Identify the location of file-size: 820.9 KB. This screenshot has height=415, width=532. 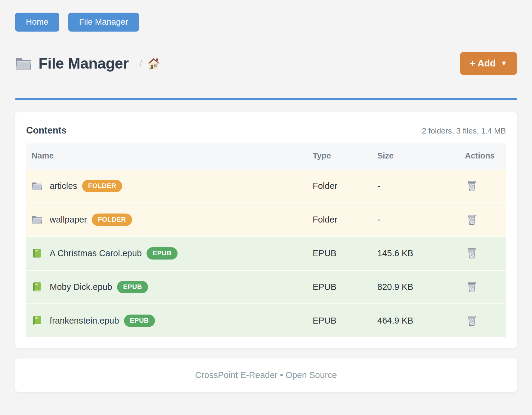
(420, 287).